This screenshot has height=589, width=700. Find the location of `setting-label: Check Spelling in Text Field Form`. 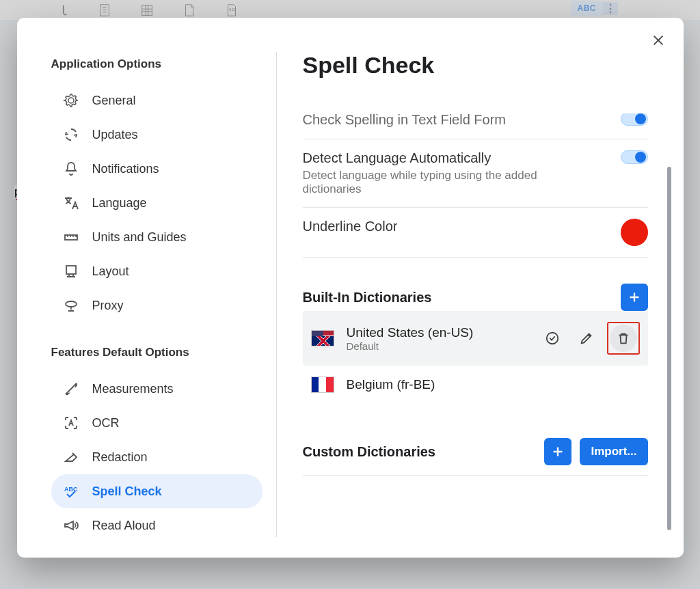

setting-label: Check Spelling in Text Field Form is located at coordinates (405, 120).